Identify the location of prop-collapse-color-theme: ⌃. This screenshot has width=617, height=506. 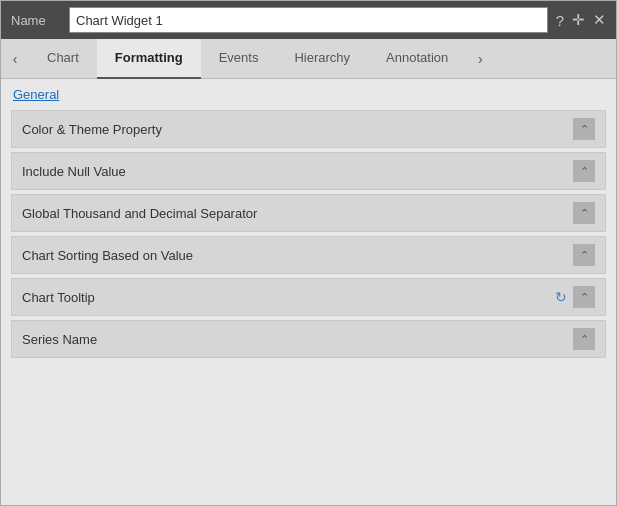
(584, 129).